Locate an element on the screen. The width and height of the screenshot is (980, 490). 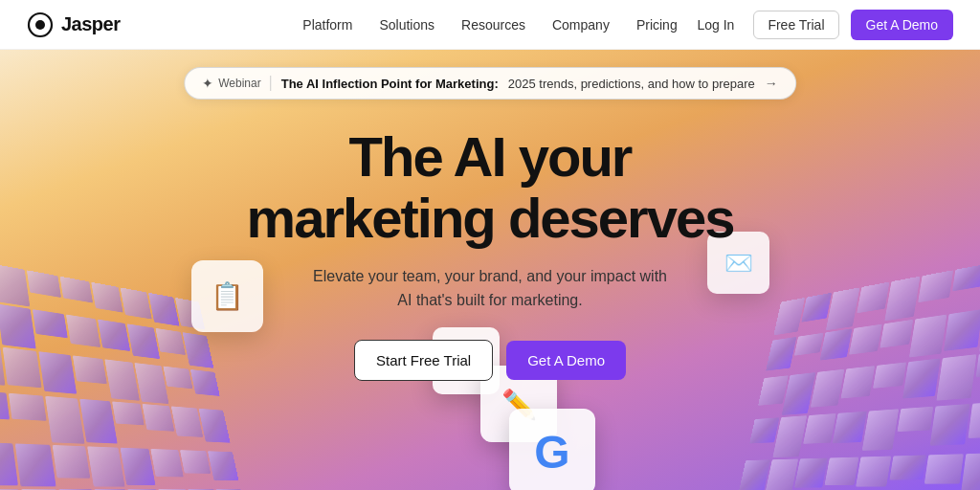
nav-resources: Resources is located at coordinates (494, 25).